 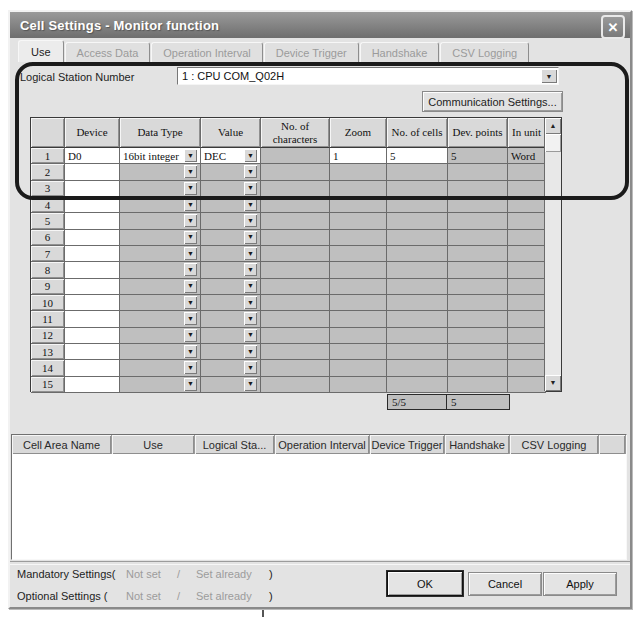 What do you see at coordinates (554, 444) in the screenshot?
I see `list-column-header-csv-logging: CSV Logging` at bounding box center [554, 444].